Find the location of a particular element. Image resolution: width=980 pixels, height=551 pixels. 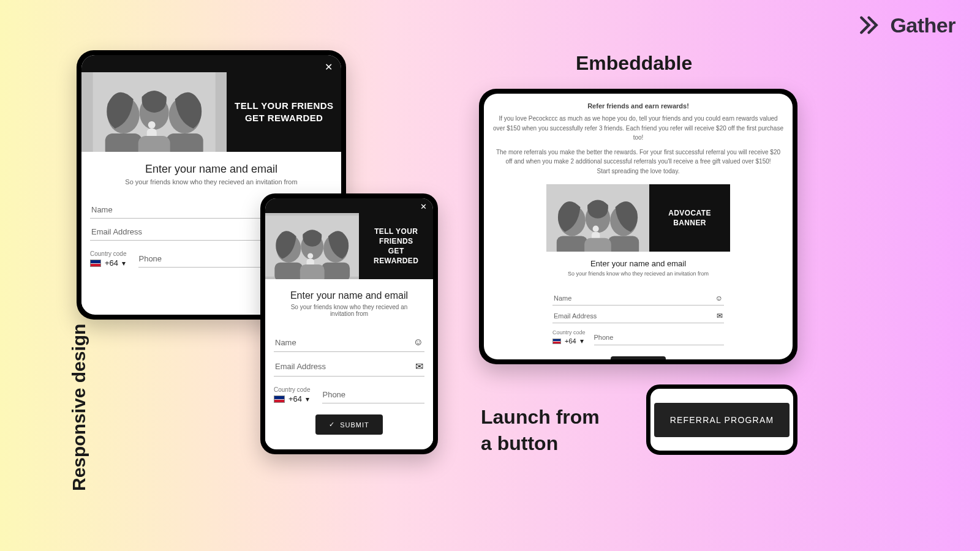

label-launch-line1: Launch from is located at coordinates (540, 417).